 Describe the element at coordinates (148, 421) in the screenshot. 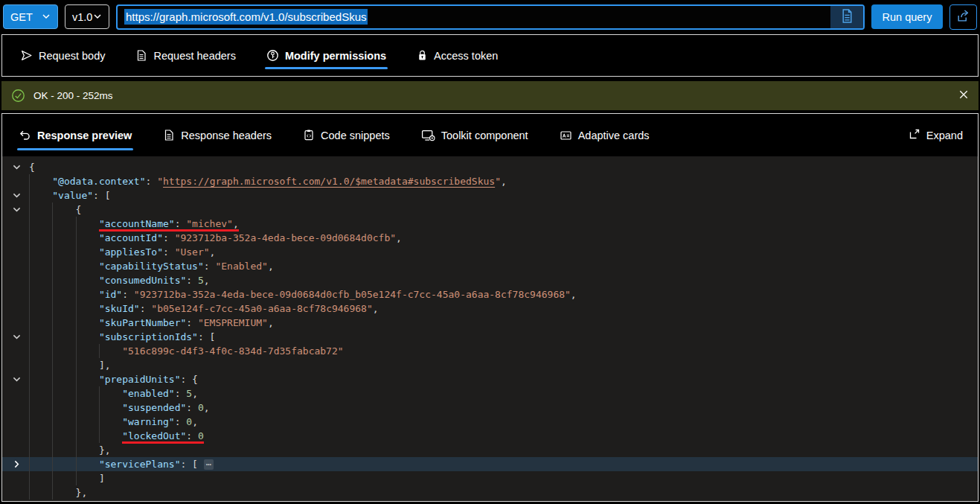

I see `code-token: "warning"` at that location.